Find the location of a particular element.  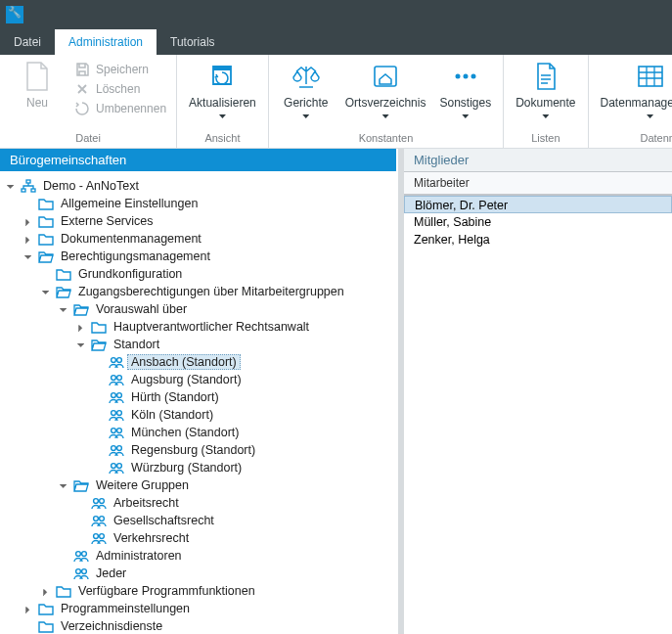

tree-regensburg: Regensburg (Standort) is located at coordinates (198, 450).